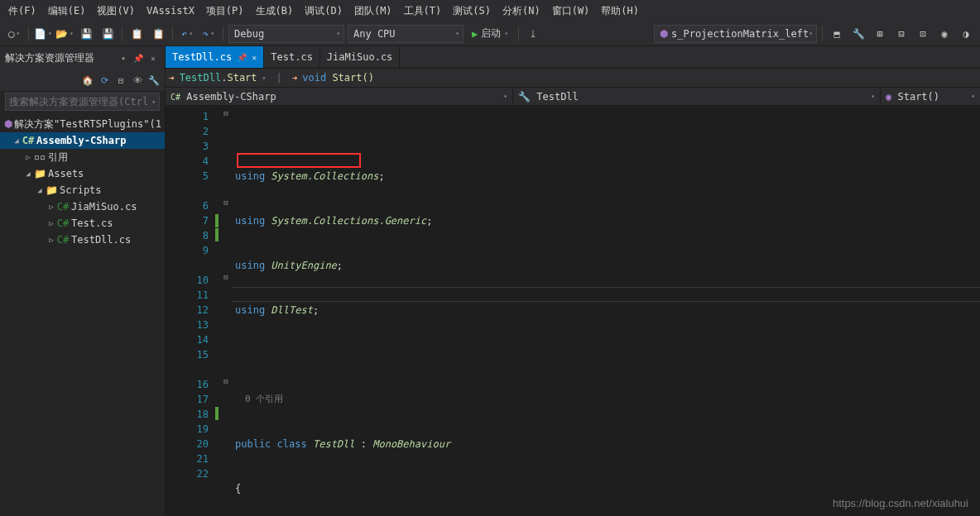 Image resolution: width=980 pixels, height=516 pixels. Describe the element at coordinates (137, 34) in the screenshot. I see `copy-button: 📋` at that location.